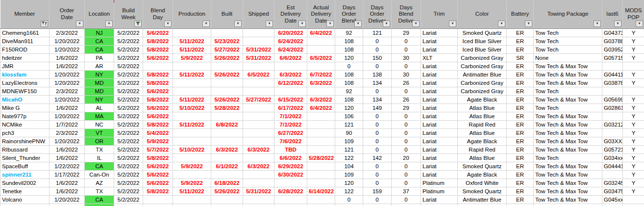  Describe the element at coordinates (25, 41) in the screenshot. I see `cell-member: DiveMan911` at that location.